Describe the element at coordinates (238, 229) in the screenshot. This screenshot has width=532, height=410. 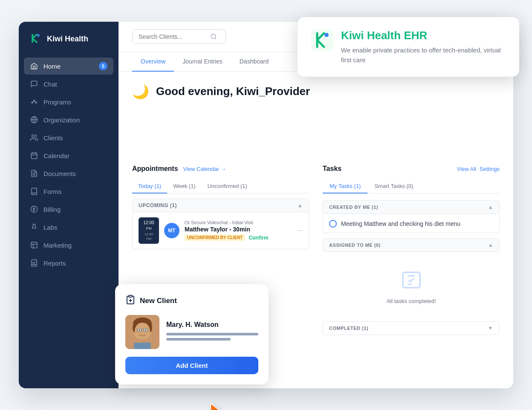
I see `appointment-name: Matthew Taylor - 30min` at that location.